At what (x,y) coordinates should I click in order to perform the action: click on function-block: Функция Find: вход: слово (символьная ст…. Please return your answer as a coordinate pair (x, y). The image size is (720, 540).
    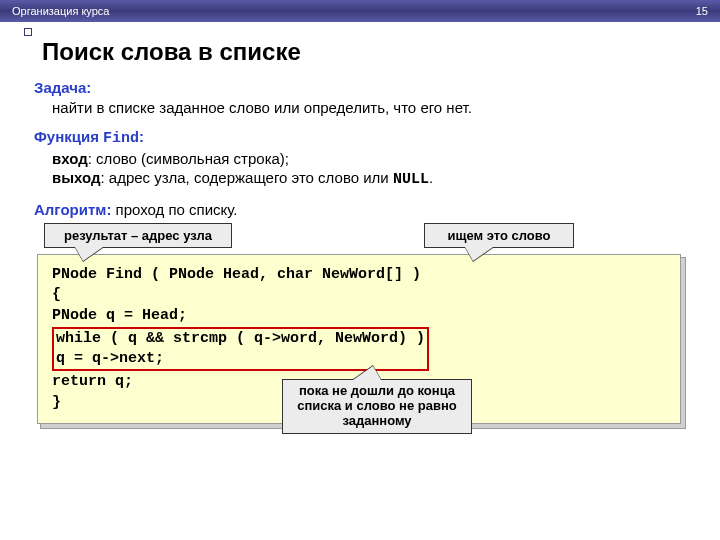
    Looking at the image, I should click on (360, 158).